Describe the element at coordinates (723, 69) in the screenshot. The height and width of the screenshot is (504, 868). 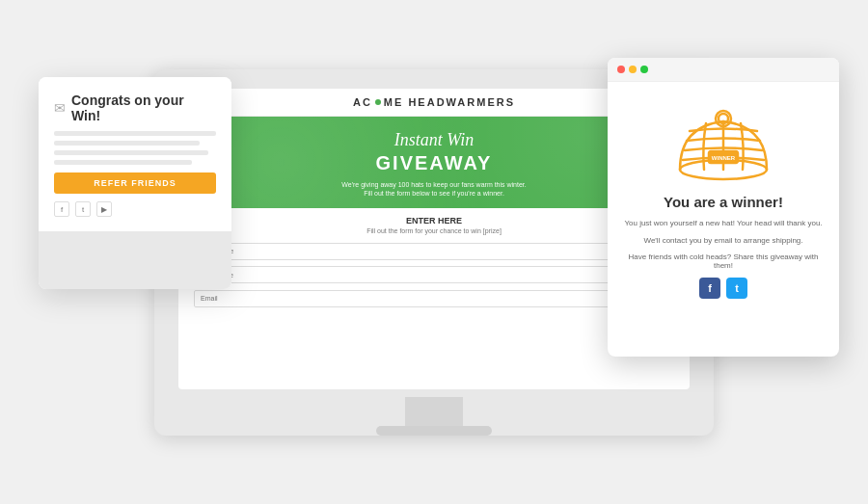
I see `popup-title-bar` at that location.